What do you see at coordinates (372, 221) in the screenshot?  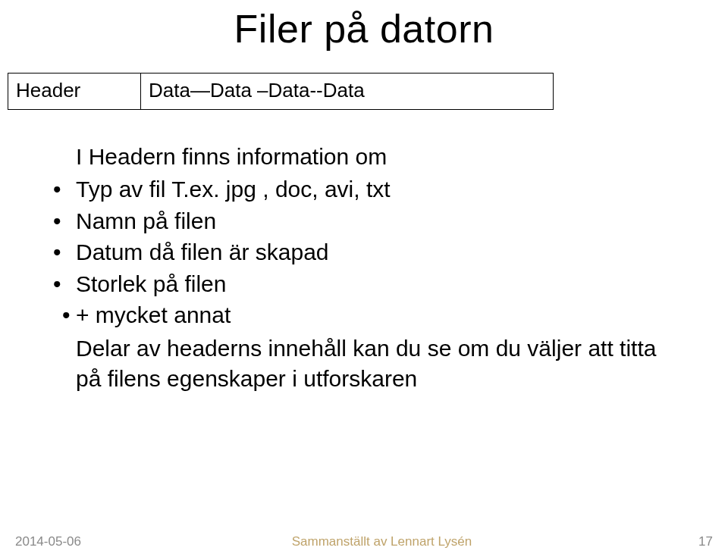 I see `list-item: Namn på filen` at bounding box center [372, 221].